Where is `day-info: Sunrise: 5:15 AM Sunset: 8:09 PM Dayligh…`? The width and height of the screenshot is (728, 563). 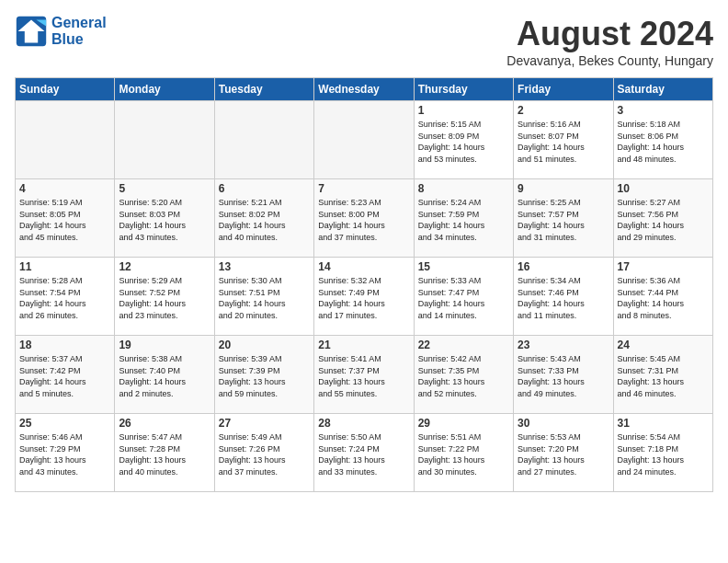 day-info: Sunrise: 5:15 AM Sunset: 8:09 PM Dayligh… is located at coordinates (463, 142).